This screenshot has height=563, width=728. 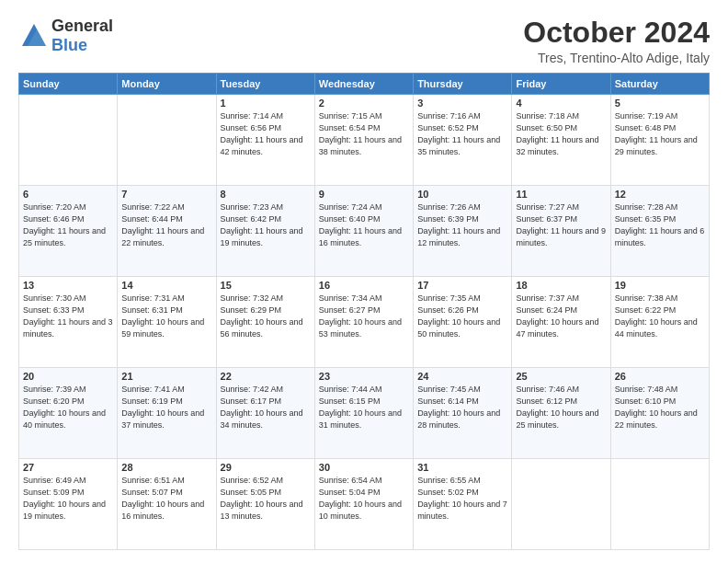 What do you see at coordinates (265, 232) in the screenshot?
I see `table-row: 8 Sunrise: 7:23 AMSunset: 6:42 PMDayligh…` at bounding box center [265, 232].